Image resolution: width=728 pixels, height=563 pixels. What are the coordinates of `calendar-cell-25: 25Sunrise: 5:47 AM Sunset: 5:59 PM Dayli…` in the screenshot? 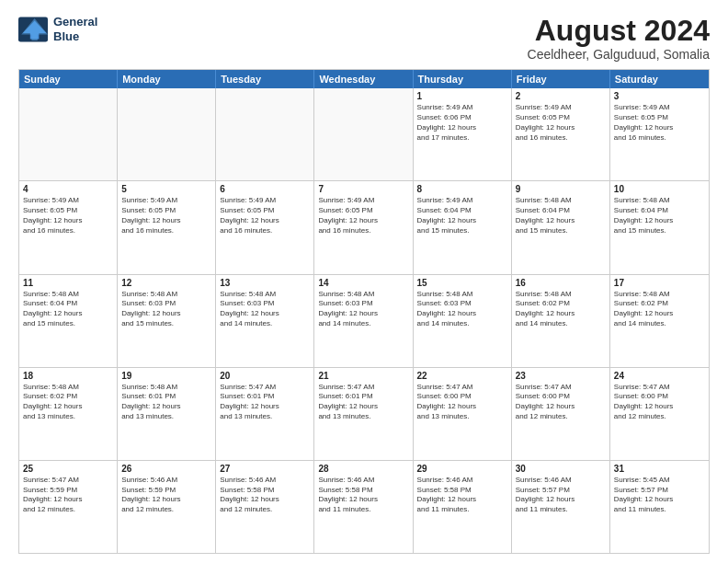 It's located at (68, 507).